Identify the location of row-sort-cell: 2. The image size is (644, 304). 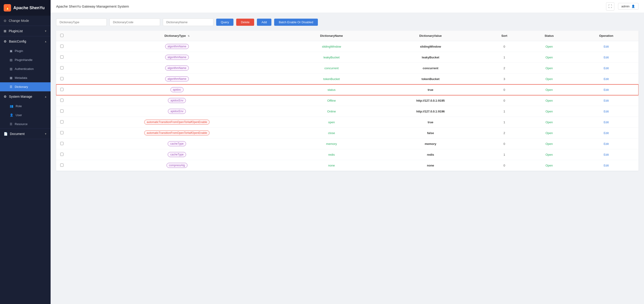
(504, 133).